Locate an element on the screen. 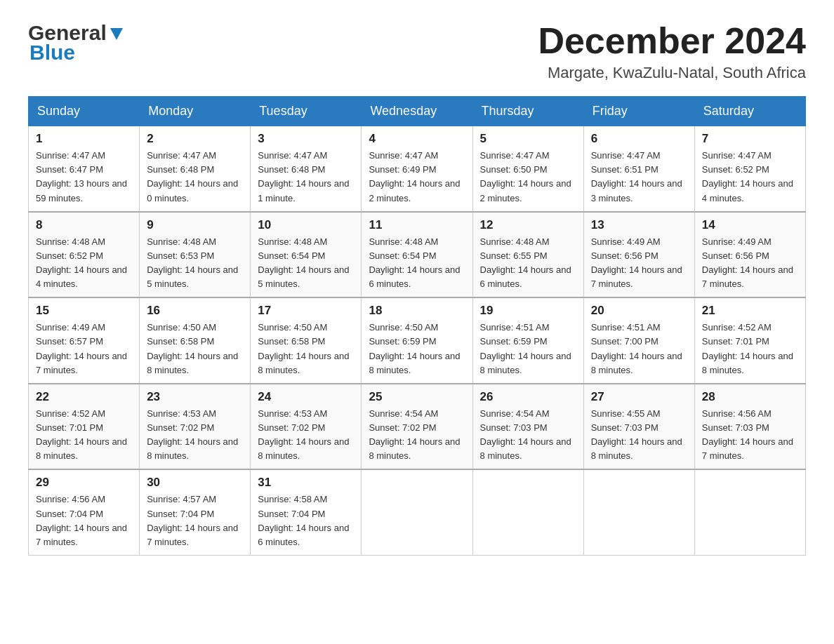 Image resolution: width=834 pixels, height=644 pixels. calendar-cell: 9 Sunrise: 4:48 AMSunset: 6:53 PMDayligh… is located at coordinates (195, 255).